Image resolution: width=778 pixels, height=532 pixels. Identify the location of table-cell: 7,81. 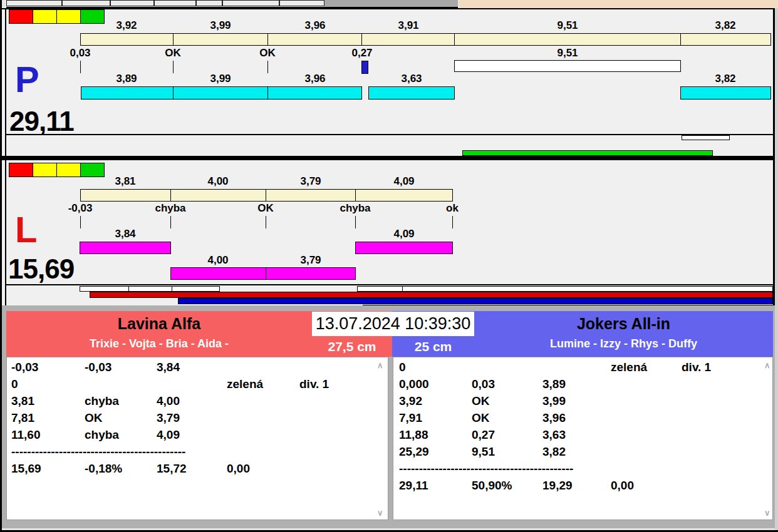
(23, 418).